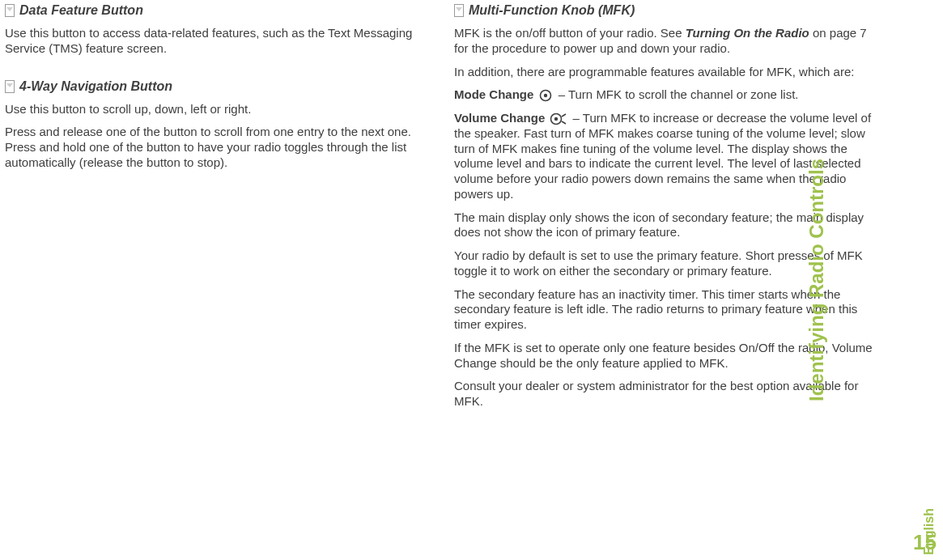 This screenshot has width=943, height=560. I want to click on feature-label: Volume Change, so click(501, 118).